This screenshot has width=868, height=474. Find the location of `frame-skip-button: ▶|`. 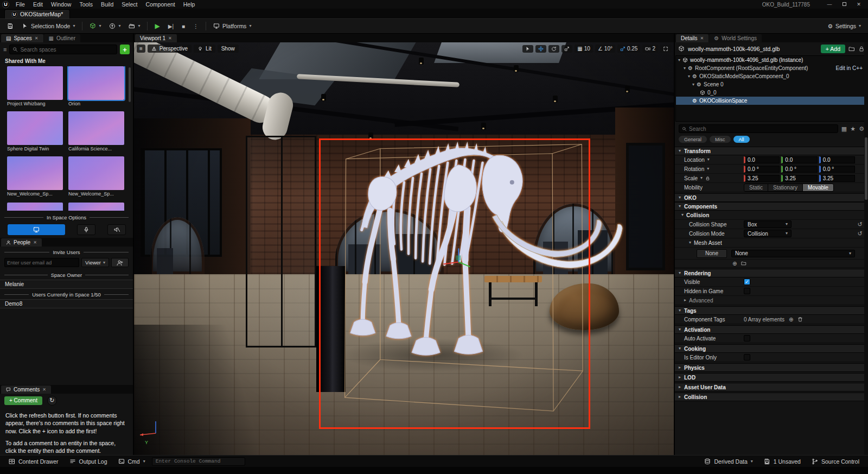

frame-skip-button: ▶| is located at coordinates (171, 26).